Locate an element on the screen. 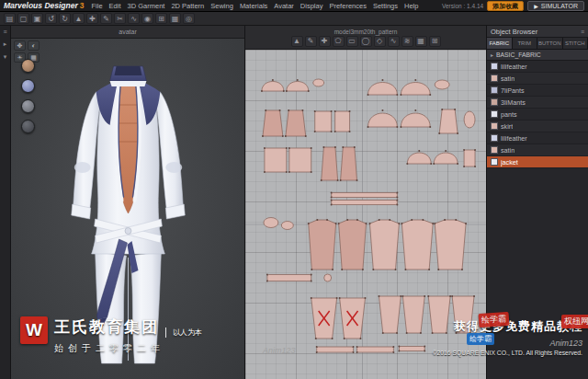  move-tool-icon: ✚ is located at coordinates (92, 18).